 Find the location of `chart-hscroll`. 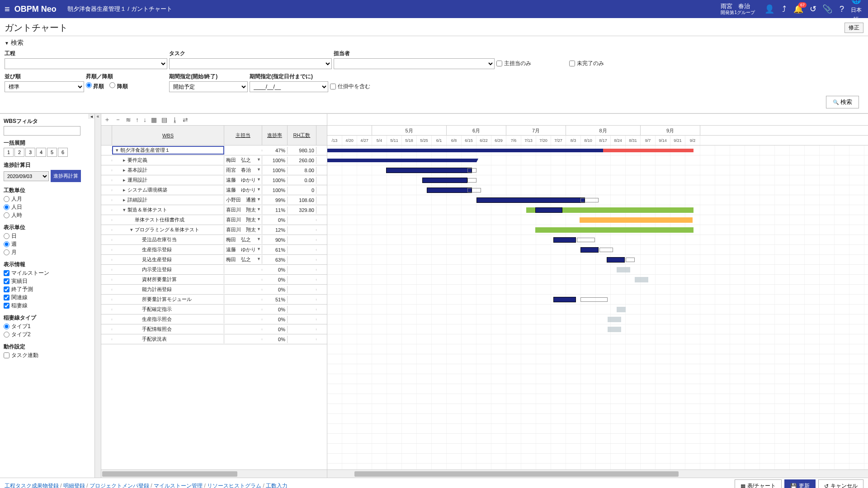

chart-hscroll is located at coordinates (517, 474).